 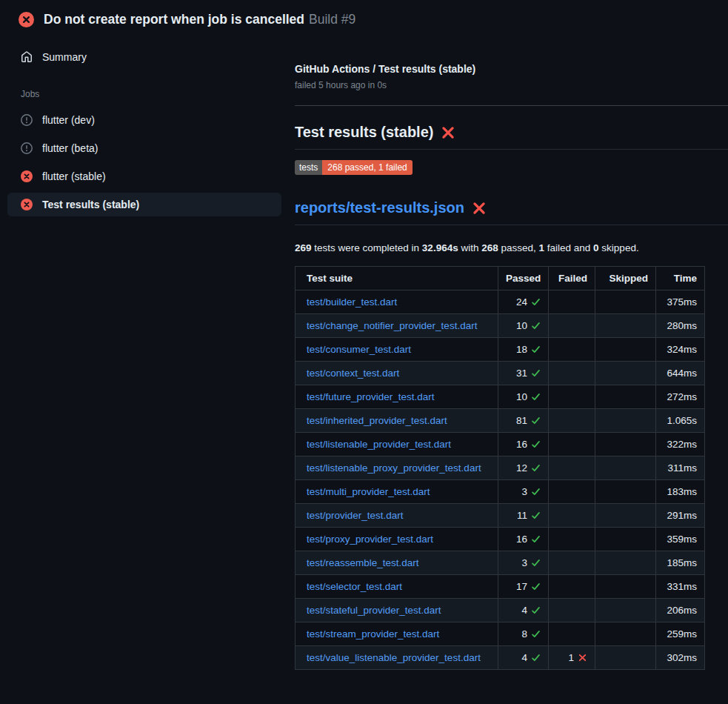 What do you see at coordinates (397, 421) in the screenshot?
I see `test-suite-cell: test/inherited_provider_test.dart` at bounding box center [397, 421].